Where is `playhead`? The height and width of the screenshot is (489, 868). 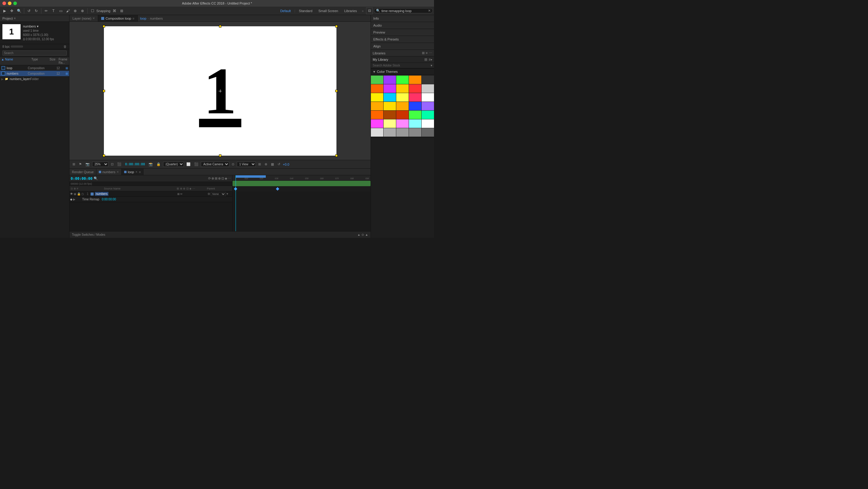
playhead is located at coordinates (236, 203).